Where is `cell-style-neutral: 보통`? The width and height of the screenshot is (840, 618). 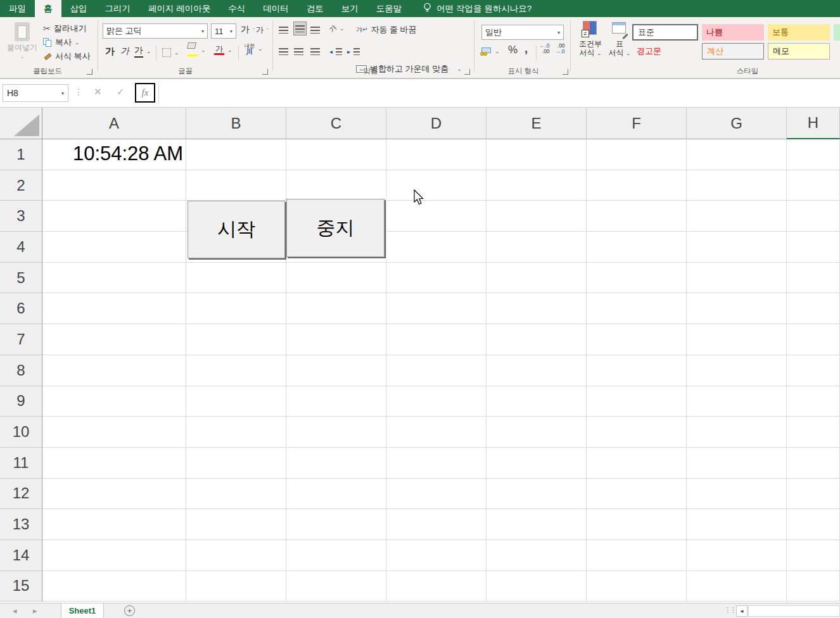 cell-style-neutral: 보통 is located at coordinates (799, 32).